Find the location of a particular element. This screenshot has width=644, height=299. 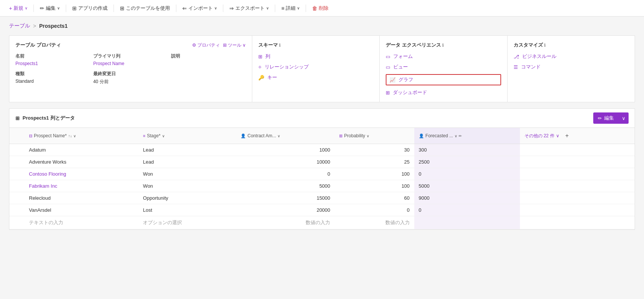

customize-commands: ☰ コマンド is located at coordinates (571, 67).